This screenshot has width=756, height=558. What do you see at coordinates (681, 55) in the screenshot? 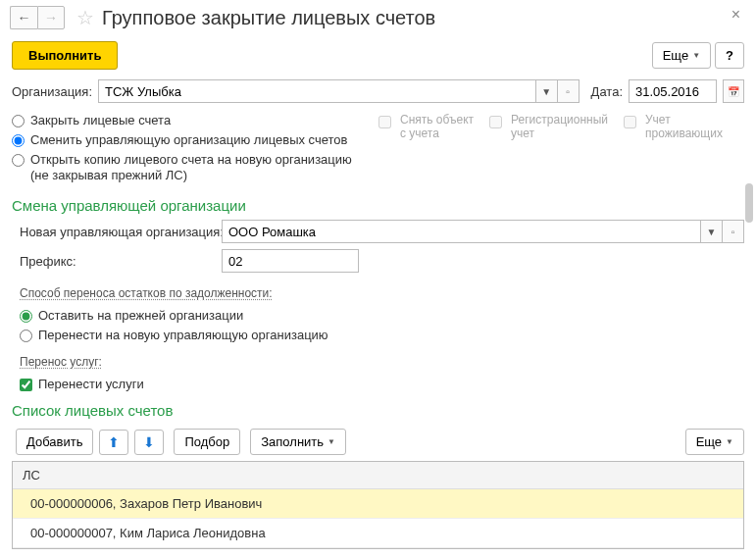
I see `more-button: Еще ▼` at bounding box center [681, 55].